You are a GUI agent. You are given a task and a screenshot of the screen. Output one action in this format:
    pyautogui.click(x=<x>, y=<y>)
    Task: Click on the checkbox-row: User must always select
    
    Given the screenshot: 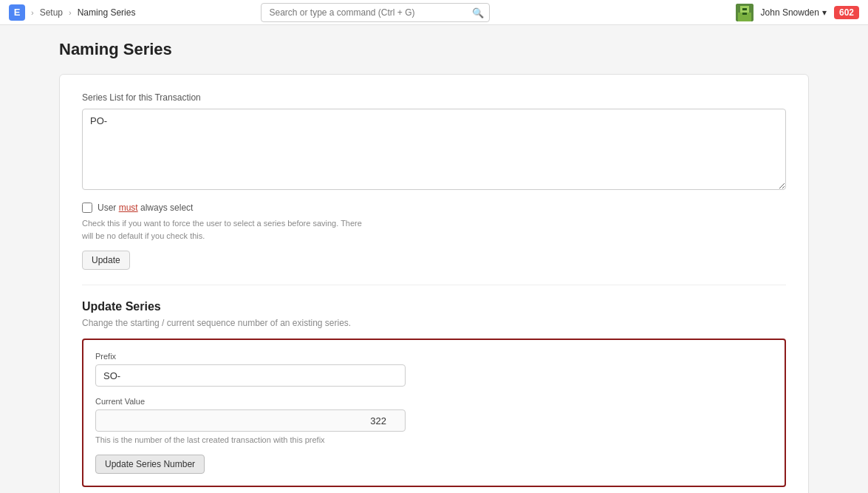 What is the action you would take?
    pyautogui.click(x=434, y=208)
    